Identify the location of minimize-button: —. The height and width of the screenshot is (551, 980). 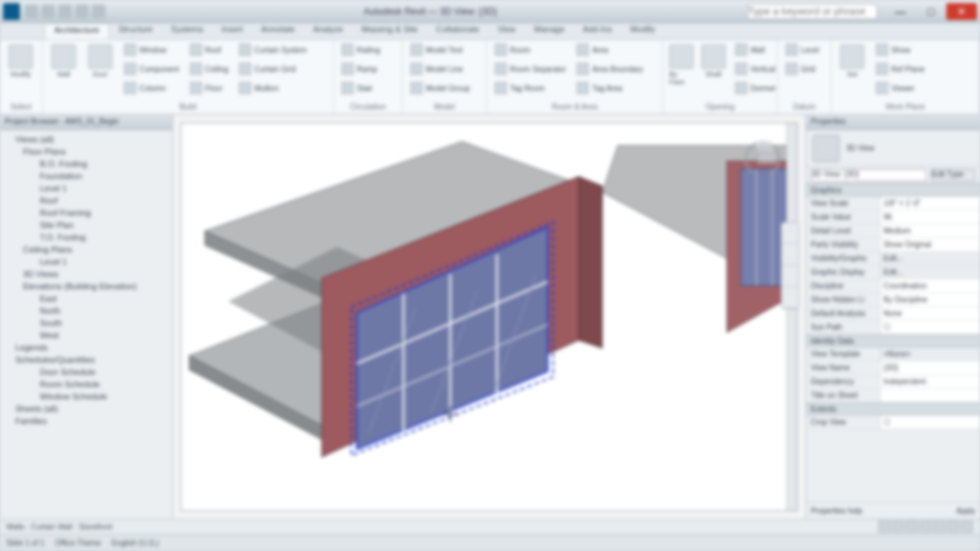
(900, 11).